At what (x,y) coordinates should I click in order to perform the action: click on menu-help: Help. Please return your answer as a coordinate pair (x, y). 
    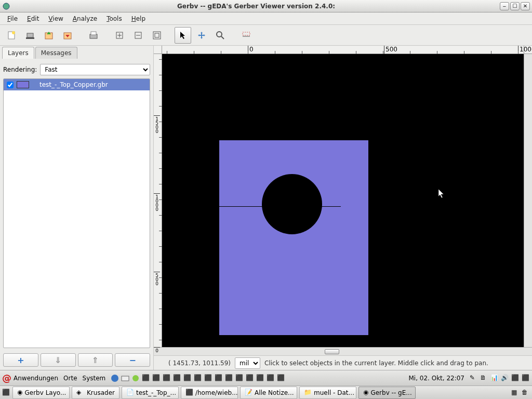
    Looking at the image, I should click on (138, 19).